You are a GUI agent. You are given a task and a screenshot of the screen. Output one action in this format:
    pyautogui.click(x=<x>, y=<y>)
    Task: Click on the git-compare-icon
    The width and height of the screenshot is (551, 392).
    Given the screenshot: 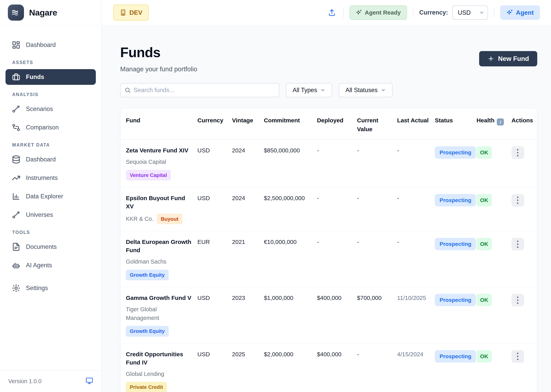 What is the action you would take?
    pyautogui.click(x=16, y=127)
    